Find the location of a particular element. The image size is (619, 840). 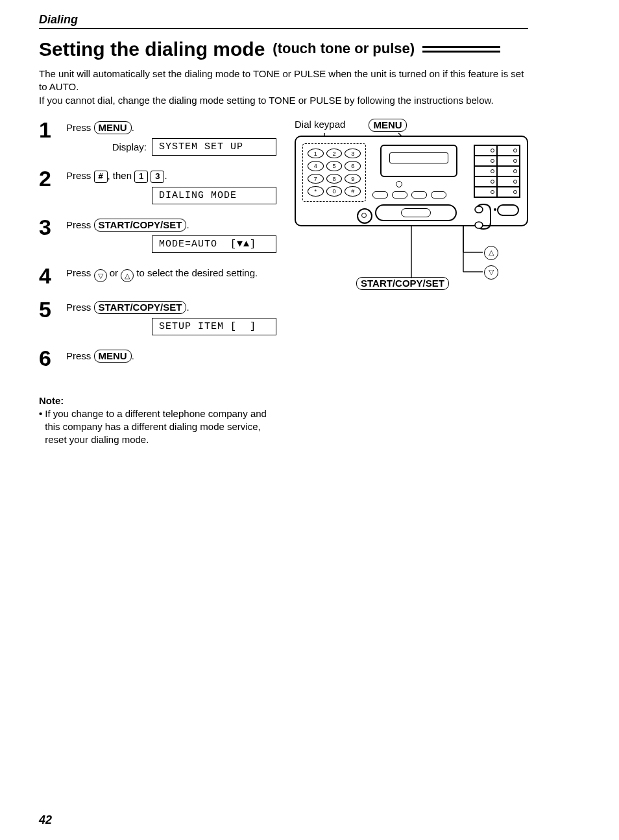

display-label: Display: is located at coordinates (130, 147).